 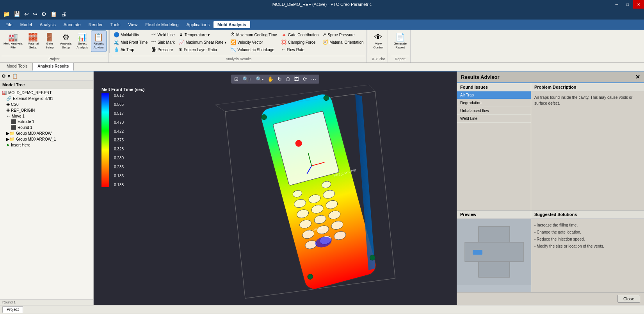 I want to click on analysis-setup-btn: ⚙ AnalysisSetup, so click(x=66, y=41).